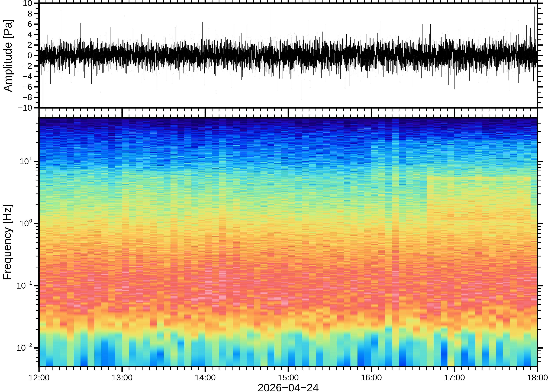  I want to click on xtick-1700: 17:00, so click(454, 378).